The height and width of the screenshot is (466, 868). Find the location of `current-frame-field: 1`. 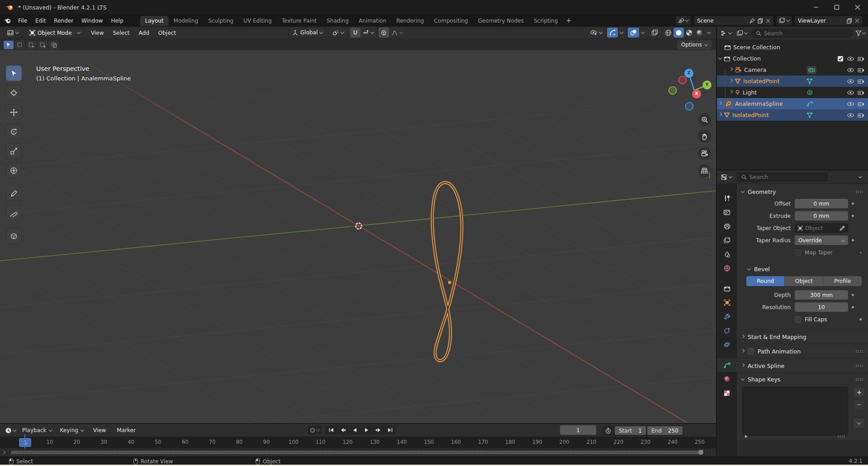

current-frame-field: 1 is located at coordinates (578, 430).